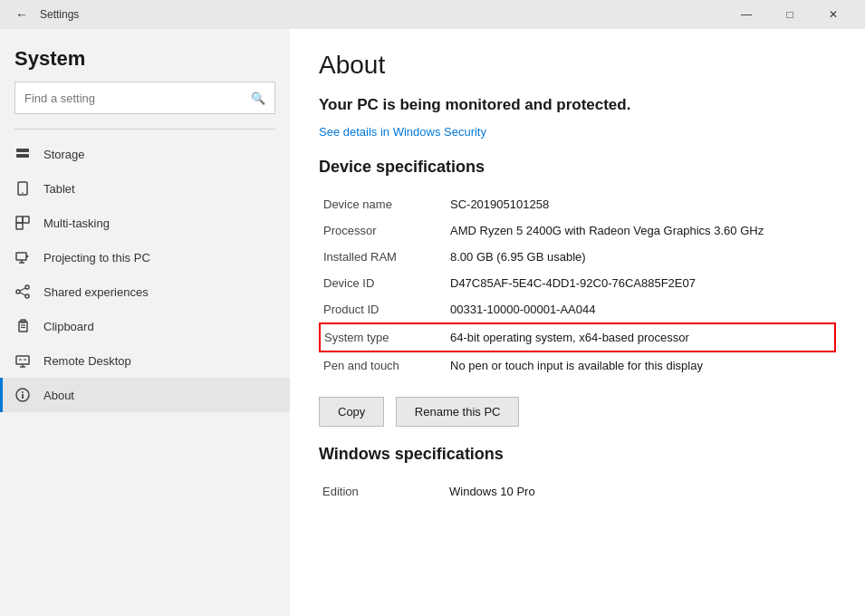 This screenshot has width=865, height=616. I want to click on spec-value-edition: Windows 10 Pro, so click(641, 491).